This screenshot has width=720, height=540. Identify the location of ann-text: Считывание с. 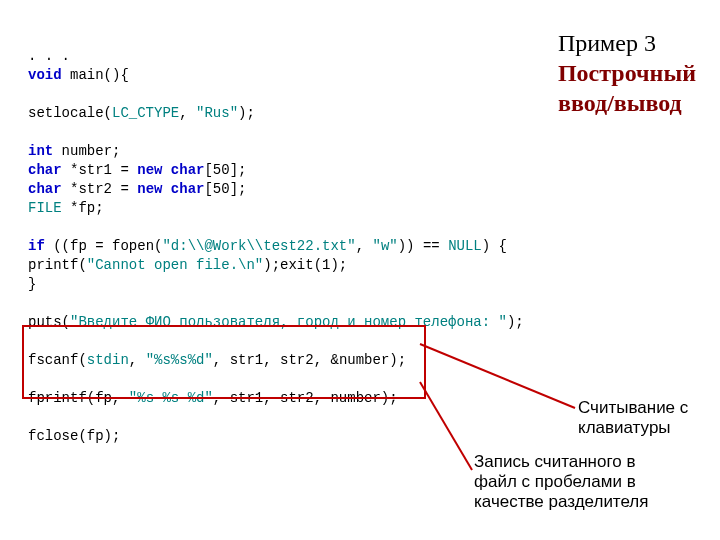
(633, 408).